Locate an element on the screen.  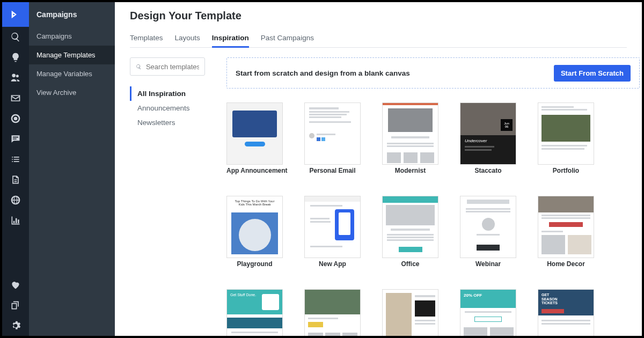
list-icon is located at coordinates (16, 159).